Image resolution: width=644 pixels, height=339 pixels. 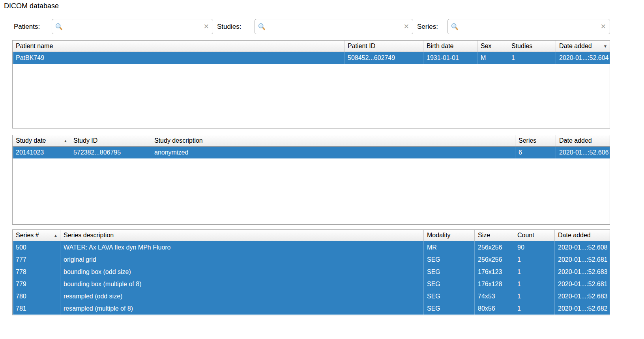 What do you see at coordinates (34, 46) in the screenshot?
I see `column-header-label: Patient name` at bounding box center [34, 46].